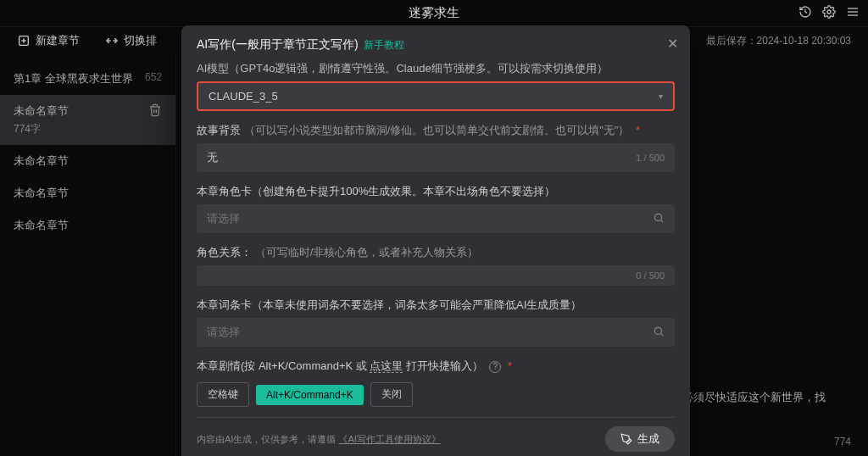 The height and width of the screenshot is (456, 868). Describe the element at coordinates (437, 131) in the screenshot. I see `bg-hint: （可以写小说类型如都市脑洞/修仙。也可以简单交代前文剧情。也可以填"无"）` at that location.